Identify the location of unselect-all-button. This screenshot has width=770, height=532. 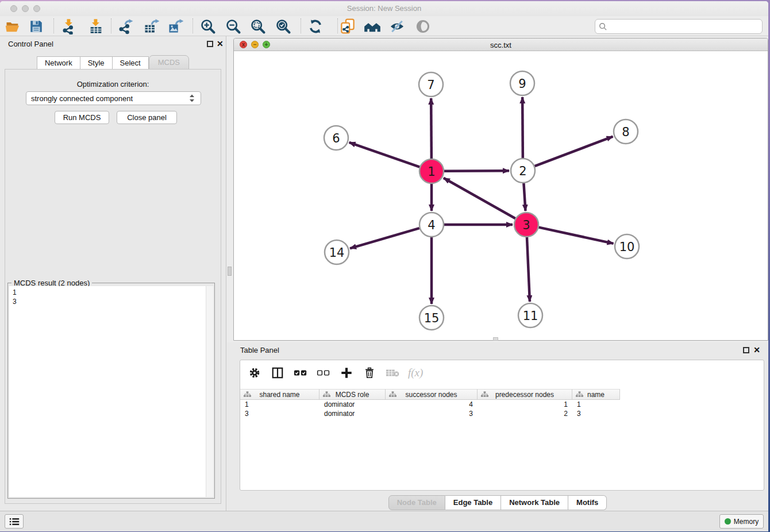
(324, 373).